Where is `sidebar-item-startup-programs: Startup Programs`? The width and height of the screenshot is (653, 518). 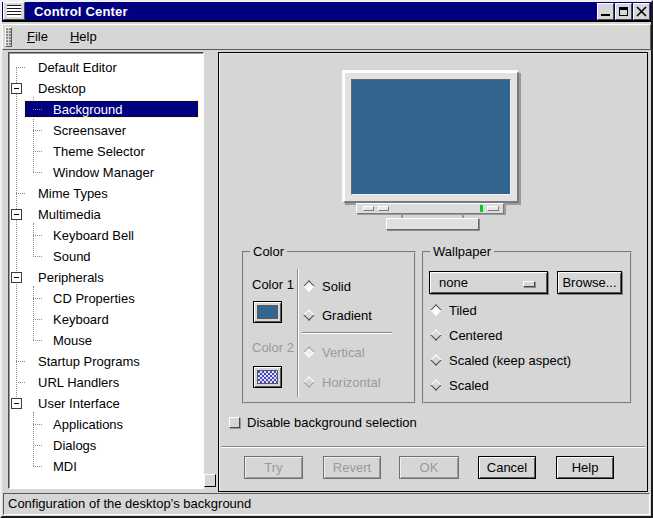
sidebar-item-startup-programs: Startup Programs is located at coordinates (106, 362).